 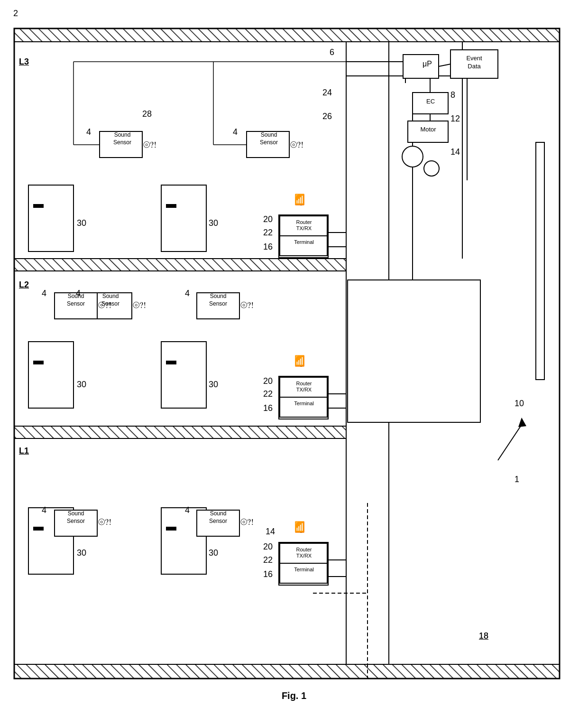 What do you see at coordinates (218, 517) in the screenshot?
I see `sound-sensor-l1-2: SoundSensor` at bounding box center [218, 517].